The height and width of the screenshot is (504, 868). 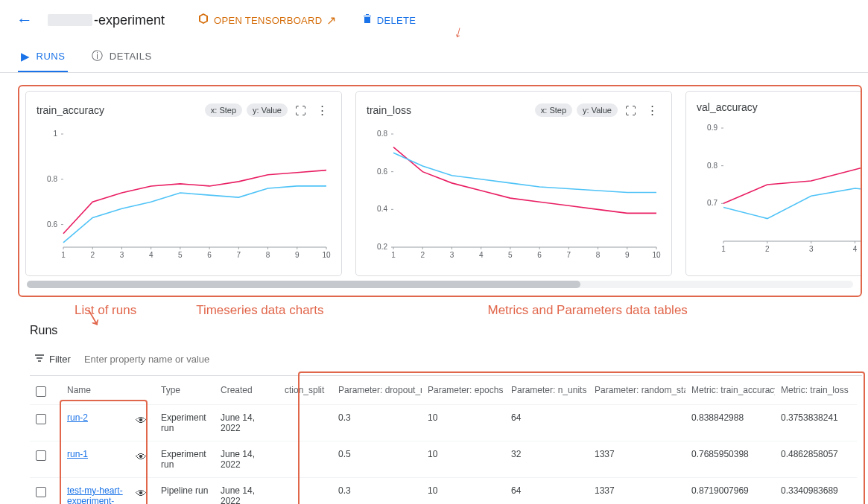 What do you see at coordinates (514, 183) in the screenshot?
I see `chart-card-train-loss: train_loss x: Step y: Value ⛶ ⋮ 0.20.40.…` at bounding box center [514, 183].